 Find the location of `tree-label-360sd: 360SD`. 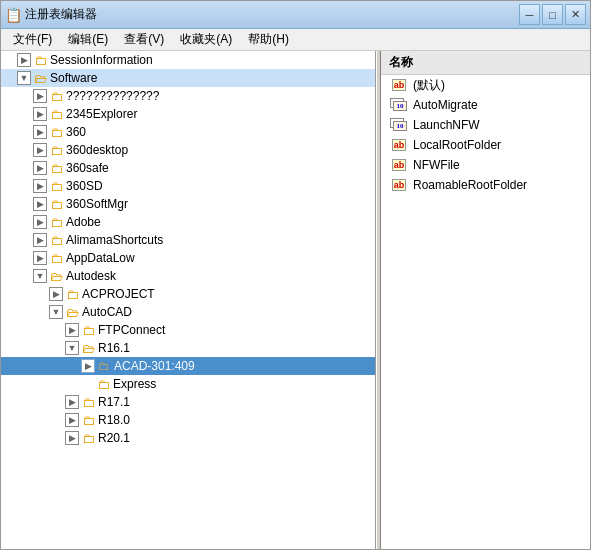

tree-label-360sd: 360SD is located at coordinates (84, 186).